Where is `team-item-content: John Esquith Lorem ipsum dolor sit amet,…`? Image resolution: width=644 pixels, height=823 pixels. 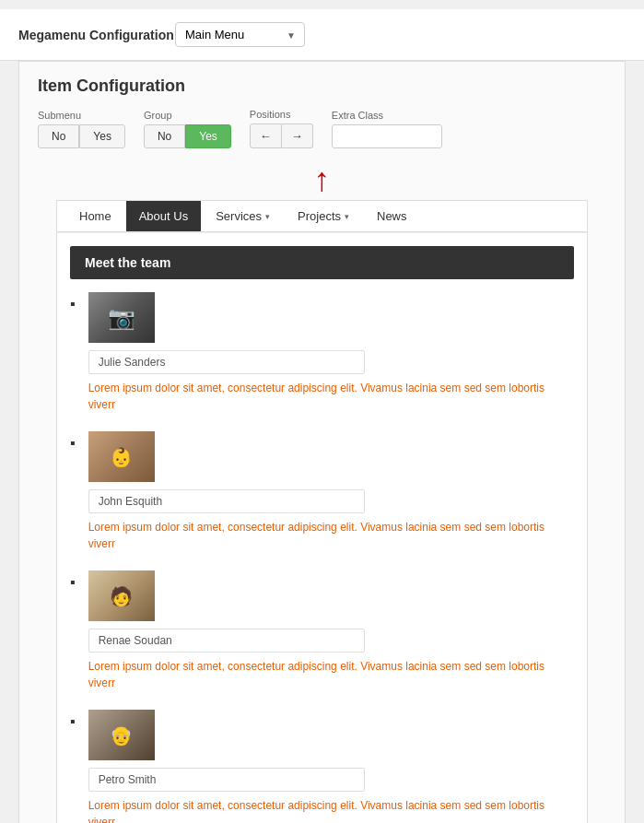 team-item-content: John Esquith Lorem ipsum dolor sit amet,… is located at coordinates (332, 492).